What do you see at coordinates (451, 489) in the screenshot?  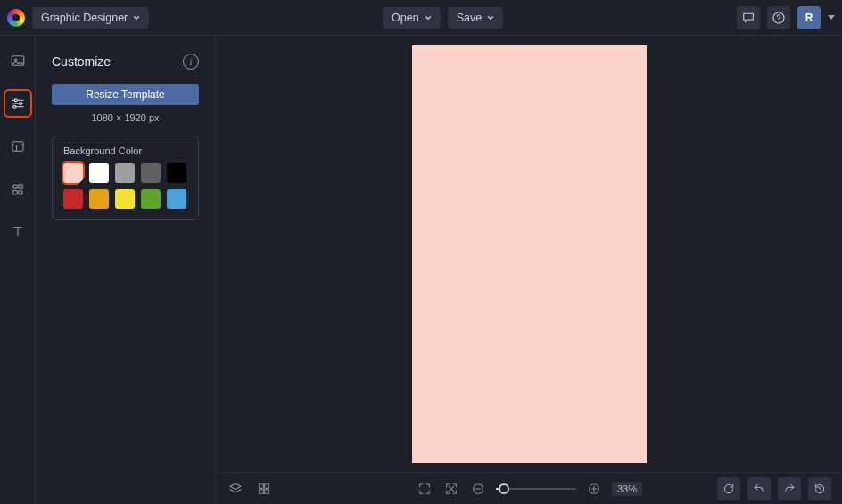 I see `fit-icon` at bounding box center [451, 489].